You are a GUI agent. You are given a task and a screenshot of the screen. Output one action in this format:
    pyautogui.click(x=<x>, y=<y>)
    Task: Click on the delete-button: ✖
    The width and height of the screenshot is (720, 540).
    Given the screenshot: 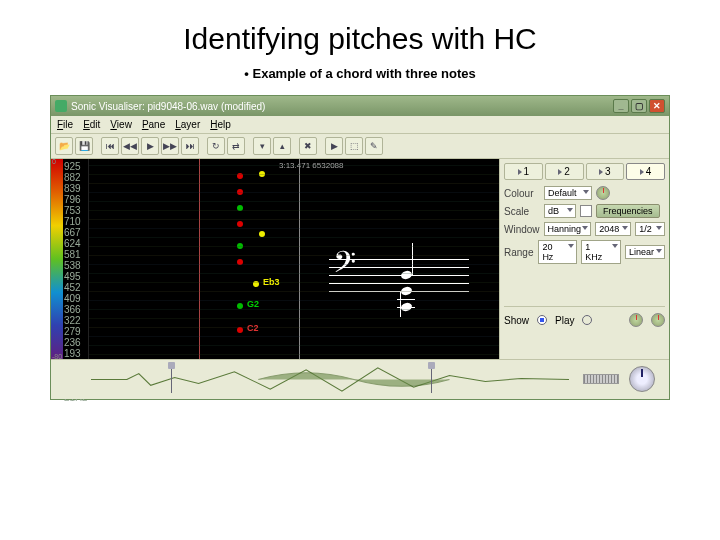 What is the action you would take?
    pyautogui.click(x=308, y=146)
    